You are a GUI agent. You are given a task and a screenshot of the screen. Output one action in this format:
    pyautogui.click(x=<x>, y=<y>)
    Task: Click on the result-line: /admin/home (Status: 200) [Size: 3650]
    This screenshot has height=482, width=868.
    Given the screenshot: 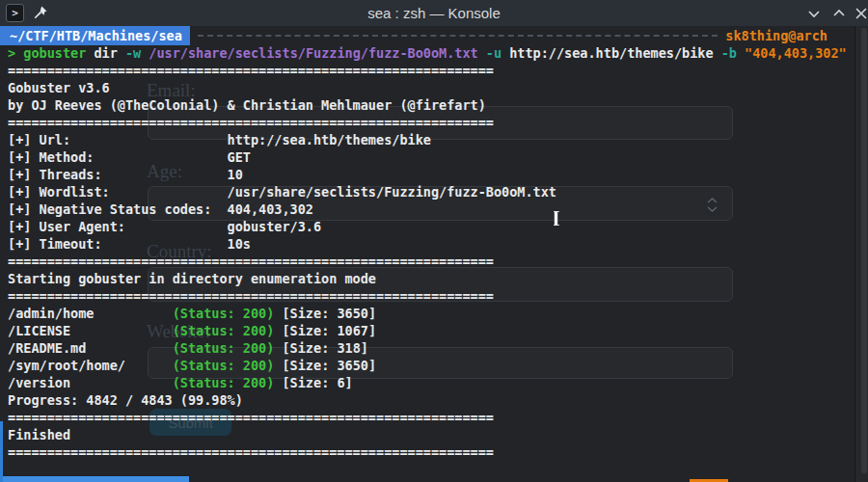 What is the action you would take?
    pyautogui.click(x=428, y=313)
    